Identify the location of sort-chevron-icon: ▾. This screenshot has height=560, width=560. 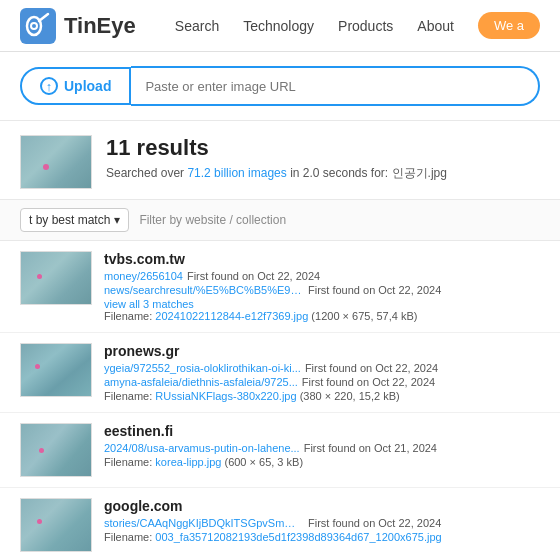
(117, 220).